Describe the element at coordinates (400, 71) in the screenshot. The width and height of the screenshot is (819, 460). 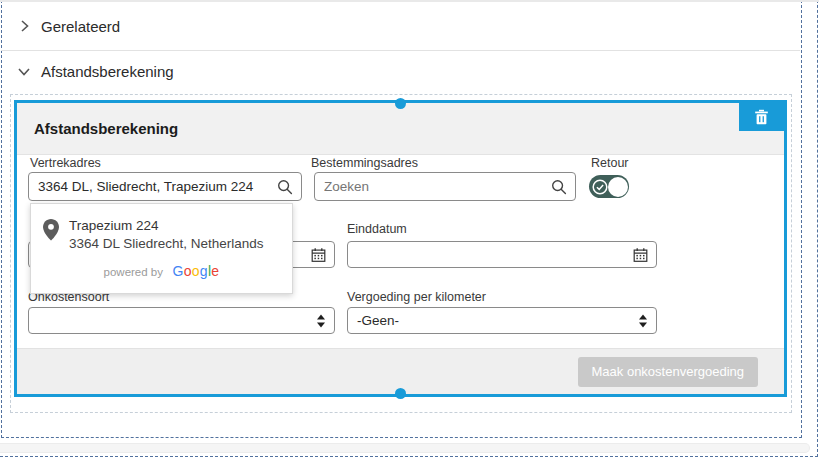
I see `accordion-afstandsberekening: Afstandsberekening` at that location.